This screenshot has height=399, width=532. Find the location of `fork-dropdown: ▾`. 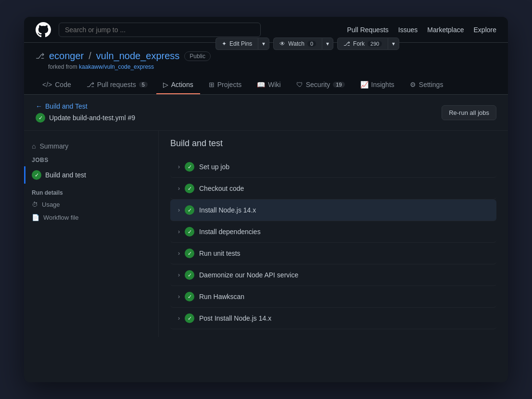

fork-dropdown: ▾ is located at coordinates (393, 44).